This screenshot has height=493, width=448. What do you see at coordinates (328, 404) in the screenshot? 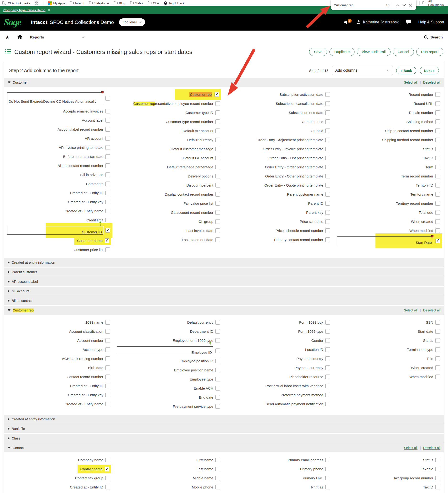
I see `checkbox-send-automatic-payment-notification` at bounding box center [328, 404].